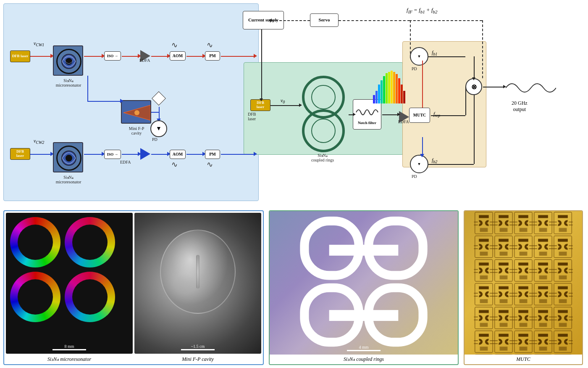 The image size is (588, 368). What do you see at coordinates (198, 350) in the screenshot?
I see `scale-bar-fp` at bounding box center [198, 350].